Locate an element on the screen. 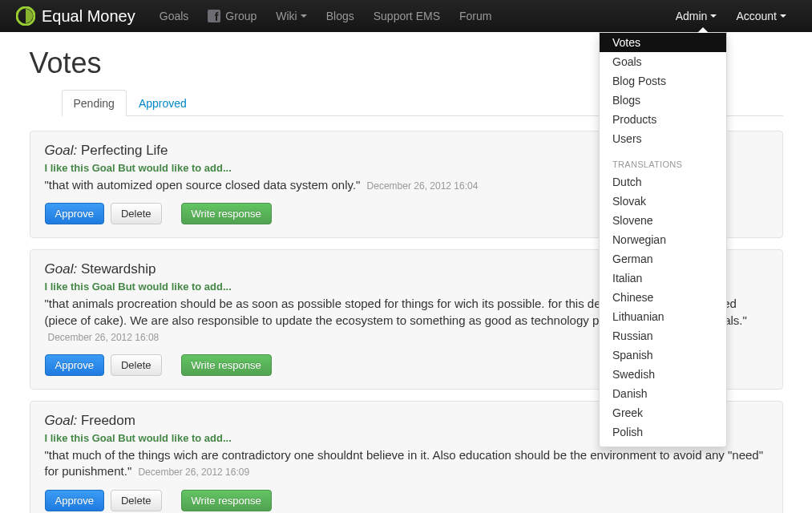  dropdown-item-products: Products is located at coordinates (663, 119).